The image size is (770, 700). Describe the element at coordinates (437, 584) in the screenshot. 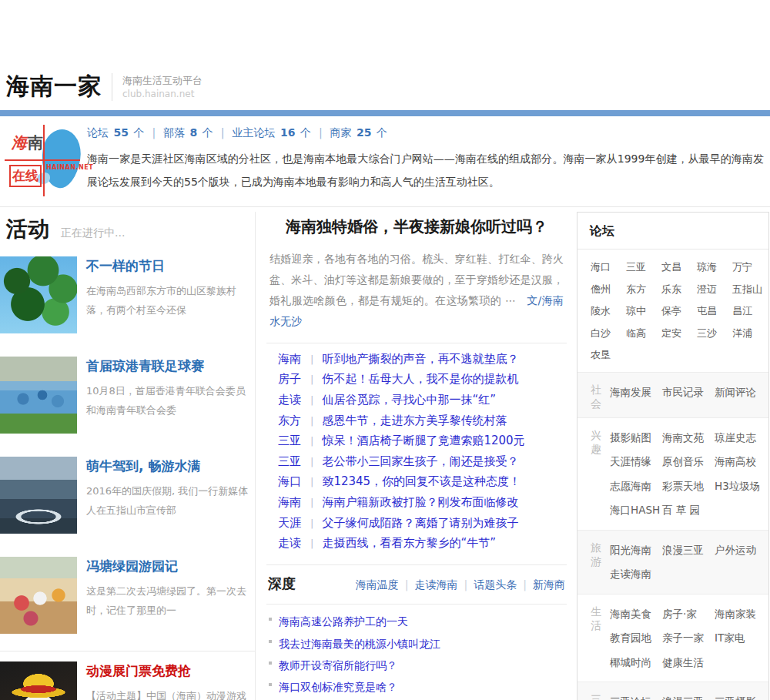

I see `tab-zoudu-hainan: 走读海南` at that location.